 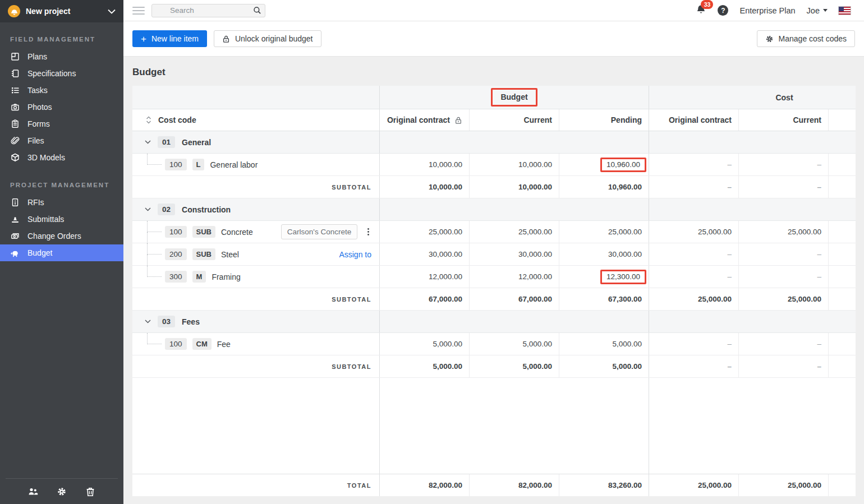 What do you see at coordinates (209, 11) in the screenshot?
I see `search-box` at bounding box center [209, 11].